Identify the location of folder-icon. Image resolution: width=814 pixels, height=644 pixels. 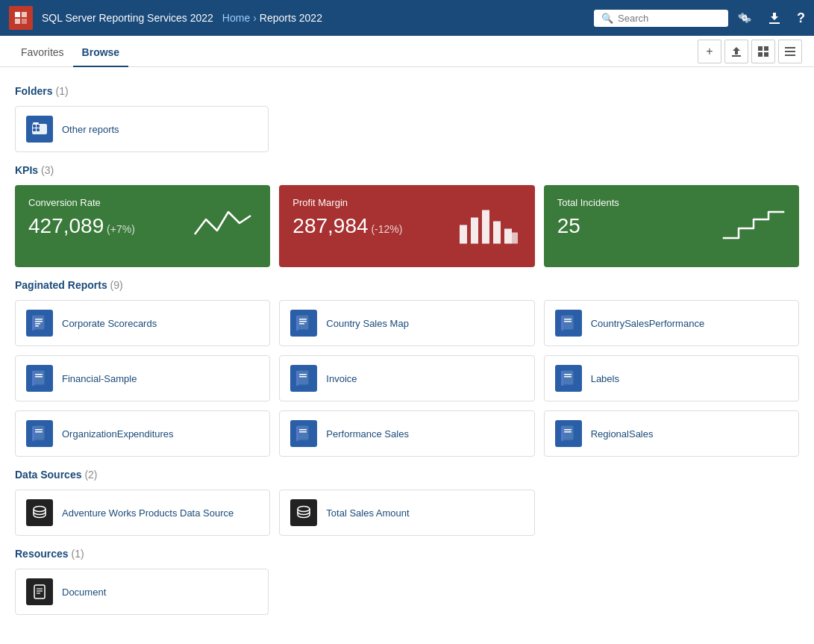
(40, 129).